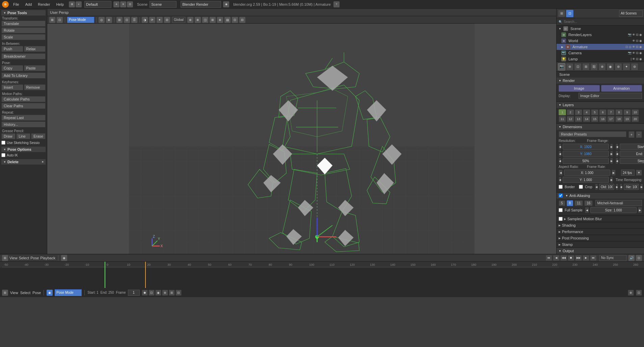 This screenshot has width=644, height=347. I want to click on camera-eye-icon: 👁, so click(634, 53).